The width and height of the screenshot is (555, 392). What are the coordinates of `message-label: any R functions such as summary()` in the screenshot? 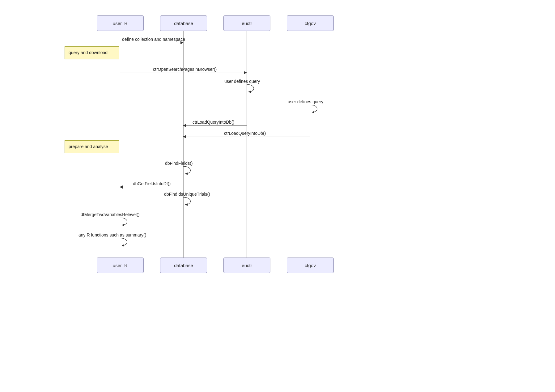 It's located at (112, 235).